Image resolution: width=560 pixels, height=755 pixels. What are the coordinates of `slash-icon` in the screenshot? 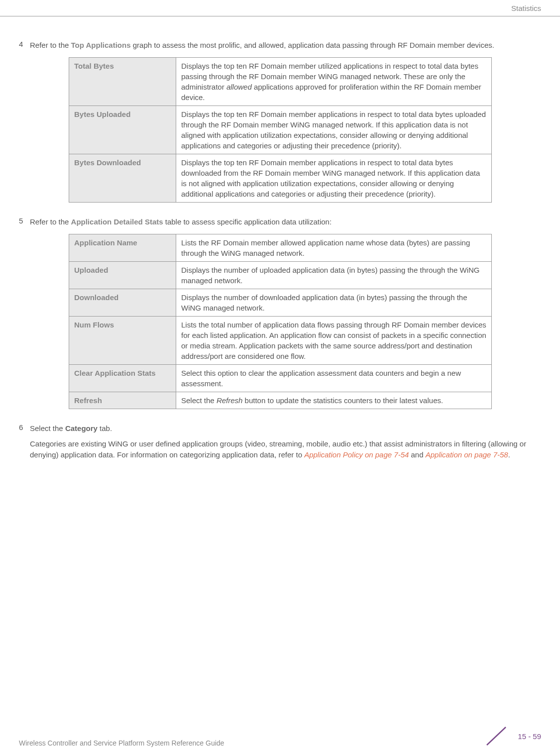 It's located at (498, 736).